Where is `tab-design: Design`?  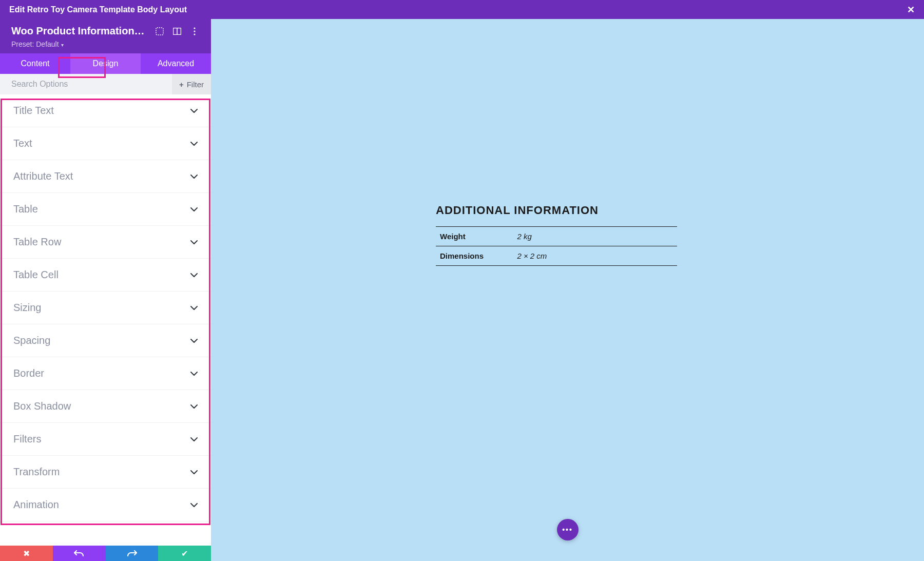
tab-design: Design is located at coordinates (106, 64).